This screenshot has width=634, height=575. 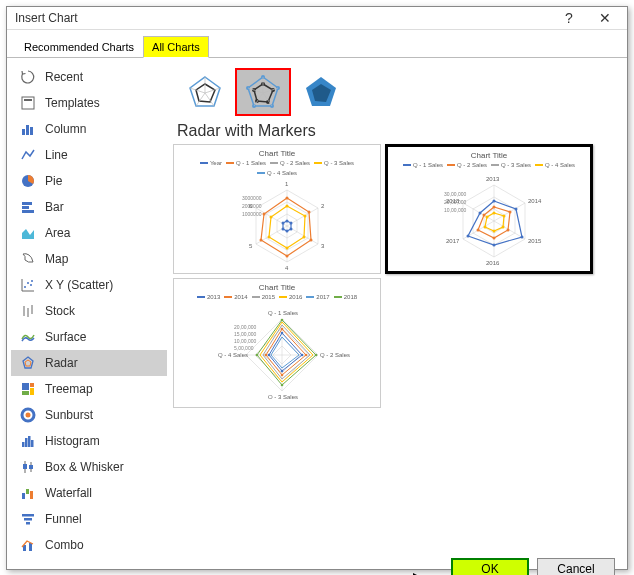 What do you see at coordinates (79, 47) in the screenshot?
I see `tab-recommended-charts: Recommended Charts` at bounding box center [79, 47].